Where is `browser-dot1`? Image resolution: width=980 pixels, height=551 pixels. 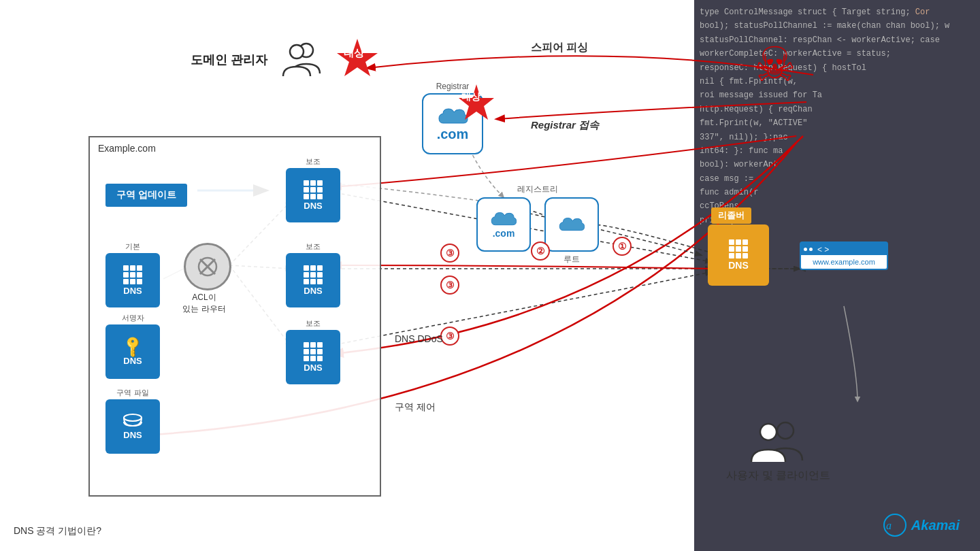 browser-dot1 is located at coordinates (806, 249).